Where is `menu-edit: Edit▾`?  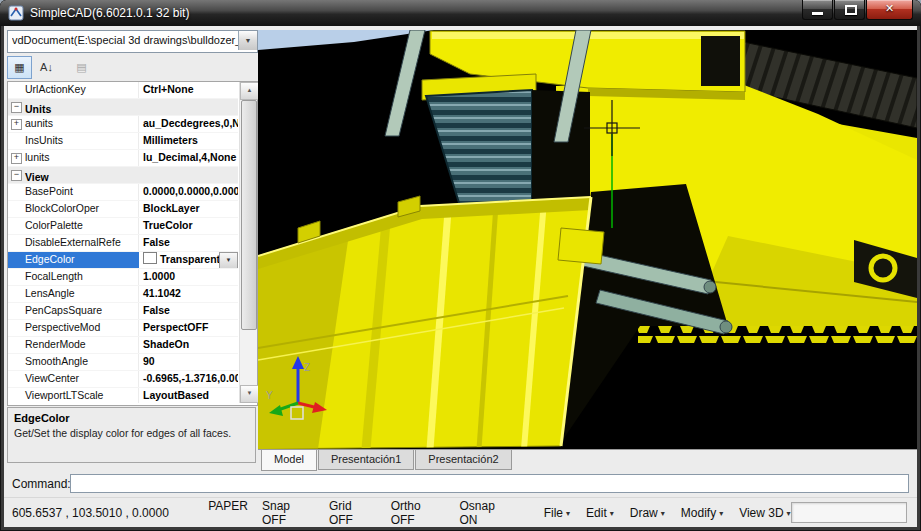
menu-edit: Edit▾ is located at coordinates (600, 513).